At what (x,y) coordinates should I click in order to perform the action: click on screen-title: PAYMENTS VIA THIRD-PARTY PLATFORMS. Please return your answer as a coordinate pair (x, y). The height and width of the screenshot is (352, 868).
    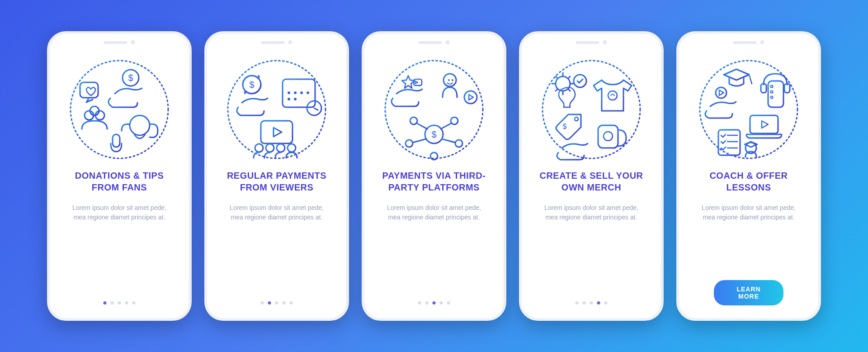
    Looking at the image, I should click on (434, 181).